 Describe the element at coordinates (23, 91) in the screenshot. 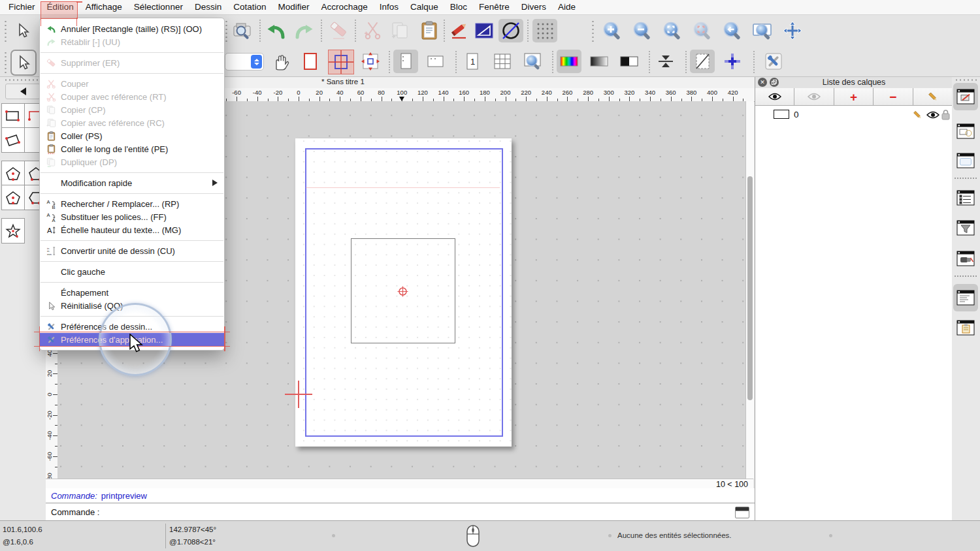

I see `palette-back-button` at that location.